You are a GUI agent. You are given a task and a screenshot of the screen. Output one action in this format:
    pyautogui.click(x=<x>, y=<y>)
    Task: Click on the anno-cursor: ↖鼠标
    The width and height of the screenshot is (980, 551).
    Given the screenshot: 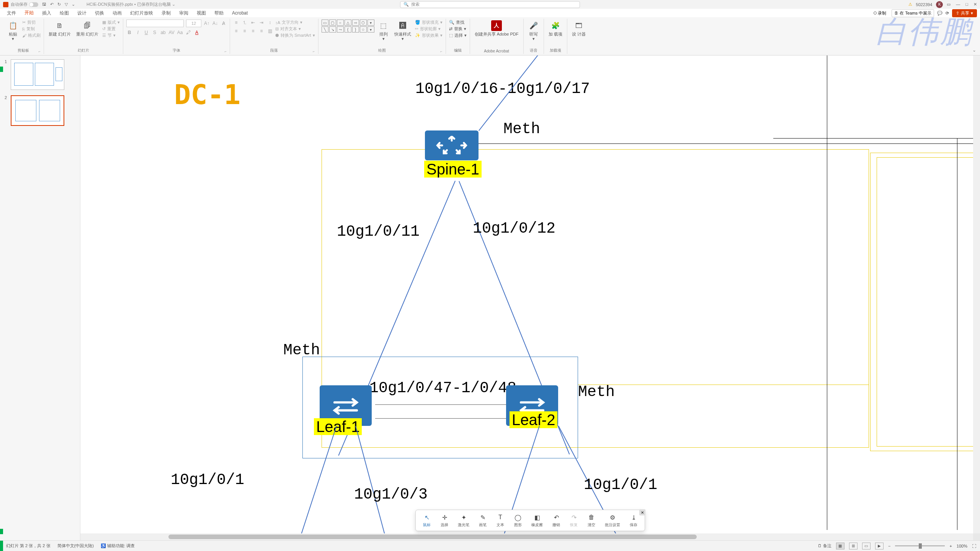 What is the action you would take?
    pyautogui.click(x=427, y=520)
    